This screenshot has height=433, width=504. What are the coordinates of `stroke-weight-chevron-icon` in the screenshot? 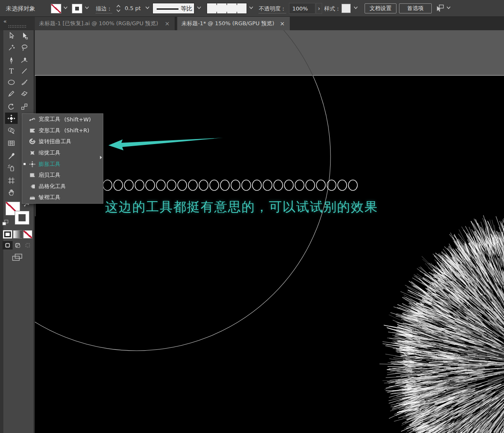 It's located at (147, 8).